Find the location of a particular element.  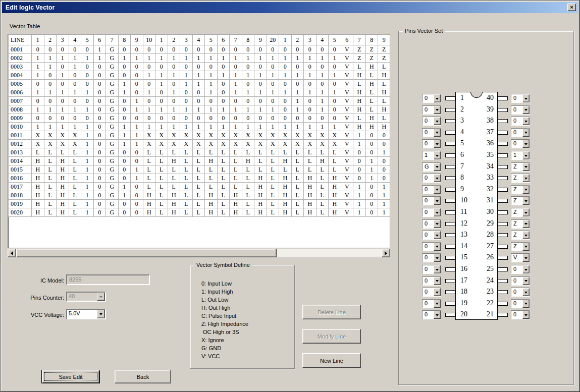

pin-39-vector-select: 0 is located at coordinates (520, 110).